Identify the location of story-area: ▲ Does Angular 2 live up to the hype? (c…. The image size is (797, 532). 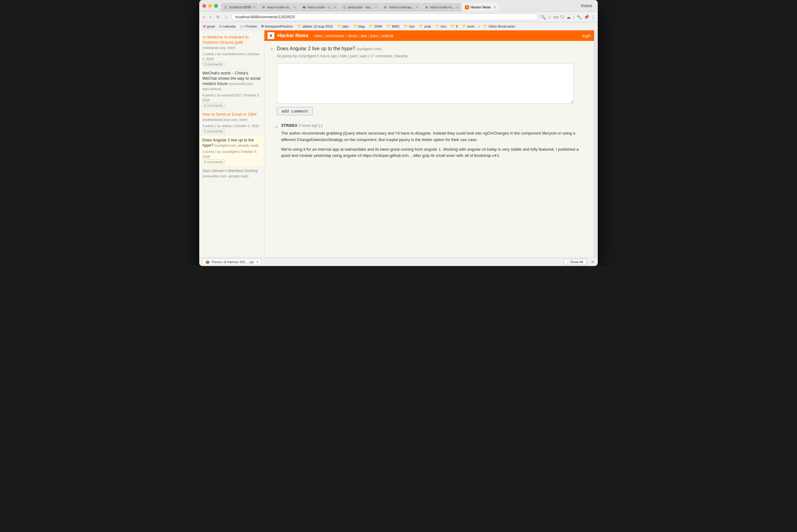
(429, 106).